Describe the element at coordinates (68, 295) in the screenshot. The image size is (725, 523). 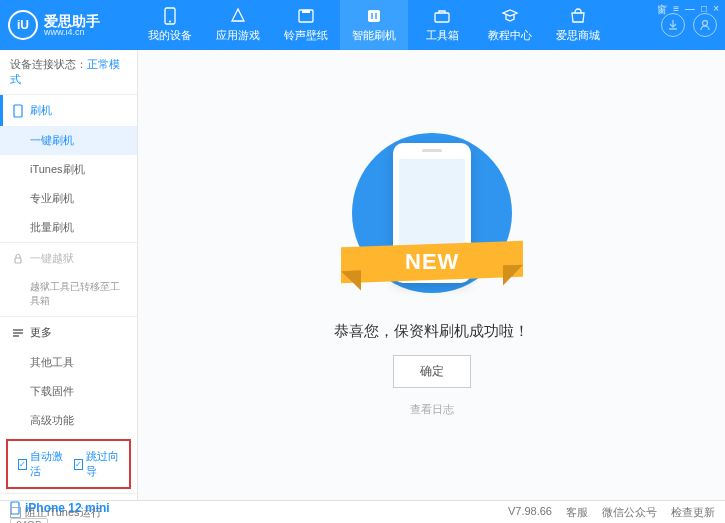
I see `jailbreak-note: 越狱工具已转移至工具箱` at that location.